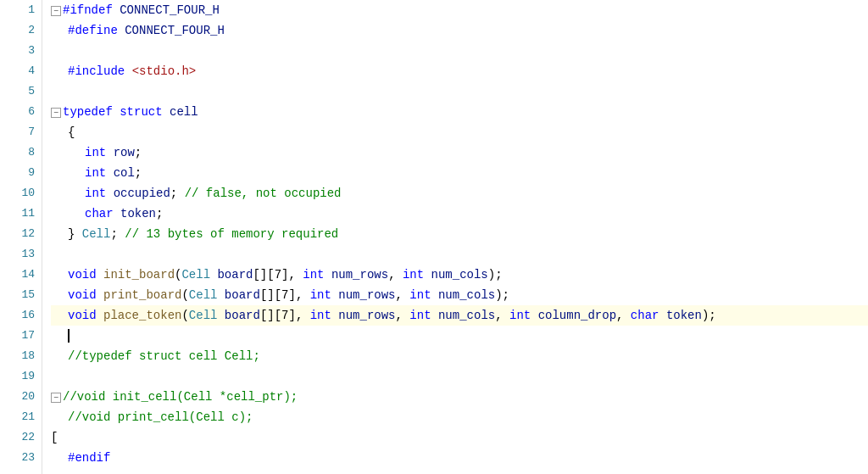 The width and height of the screenshot is (868, 474). Describe the element at coordinates (17, 173) in the screenshot. I see `line-number-9: 9` at that location.